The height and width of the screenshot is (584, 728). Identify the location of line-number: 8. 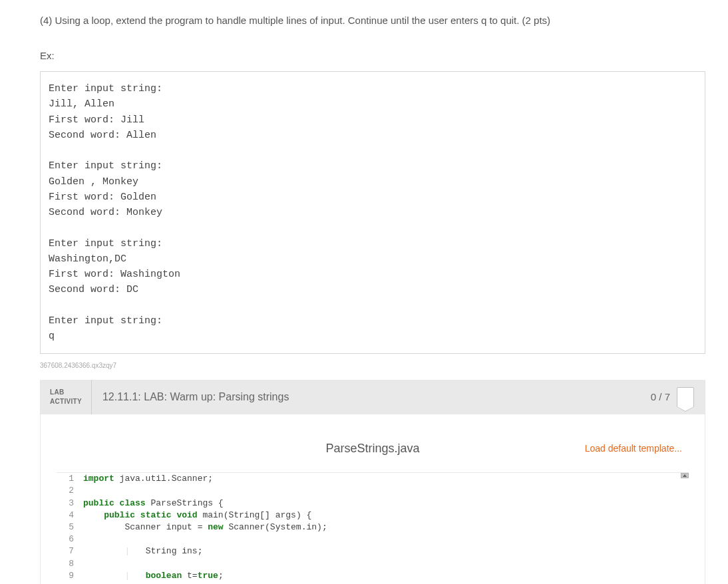
(68, 564).